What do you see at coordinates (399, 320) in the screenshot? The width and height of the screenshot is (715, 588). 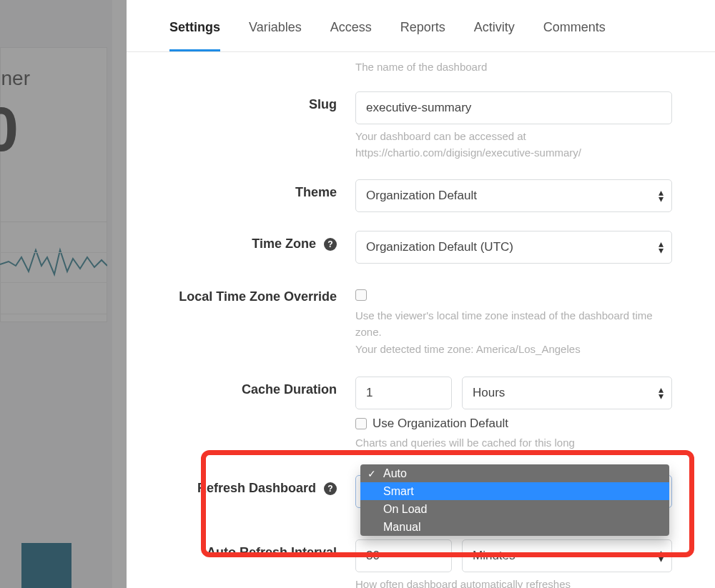 I see `row-local-tz-override: Local Time Zone Override Use the viewer'…` at bounding box center [399, 320].